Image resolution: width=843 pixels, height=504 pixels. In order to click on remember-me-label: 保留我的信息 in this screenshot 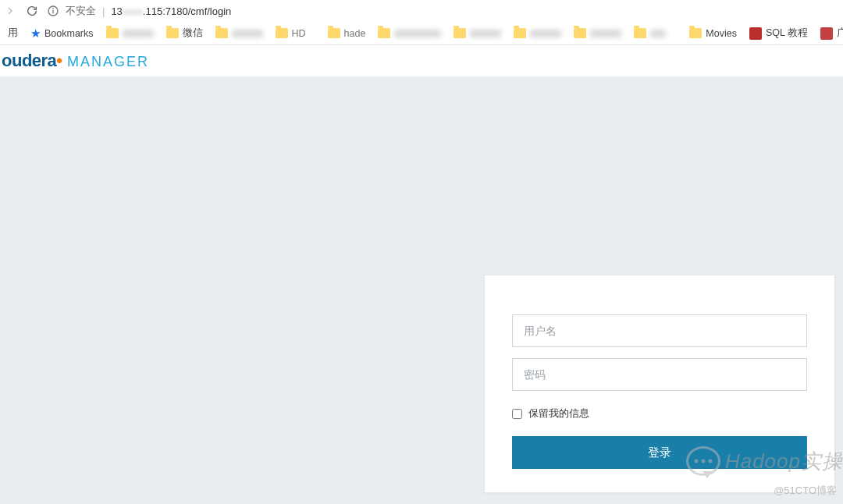, I will do `click(559, 413)`.